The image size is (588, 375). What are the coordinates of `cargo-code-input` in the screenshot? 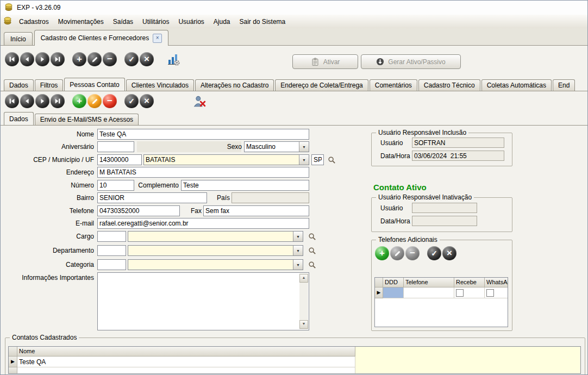 It's located at (112, 236).